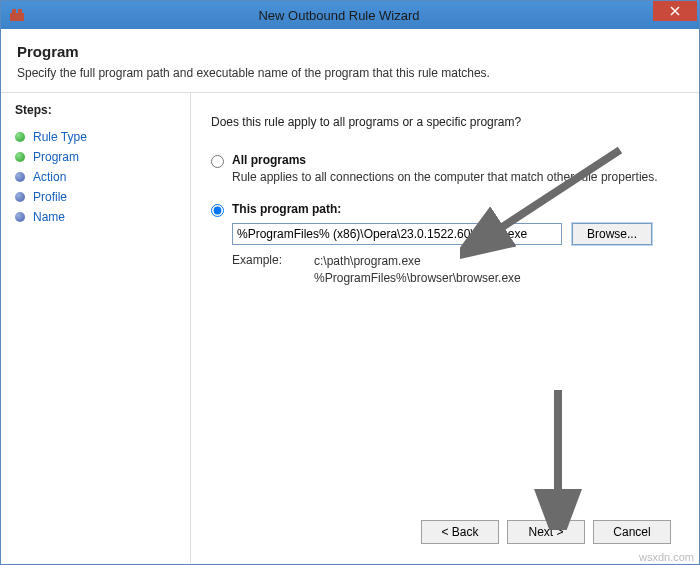  What do you see at coordinates (418, 278) in the screenshot?
I see `example-line-2: %ProgramFiles%\browser\browser.exe` at bounding box center [418, 278].